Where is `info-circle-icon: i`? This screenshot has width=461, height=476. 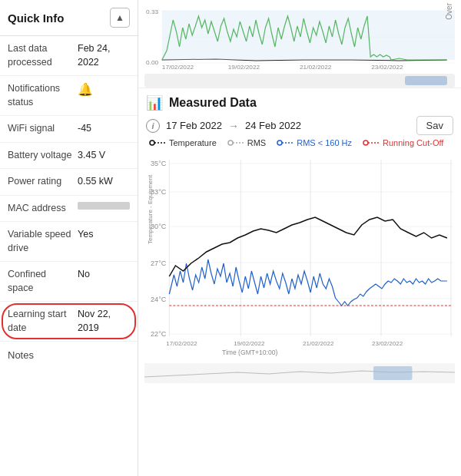
info-circle-icon: i is located at coordinates (153, 126).